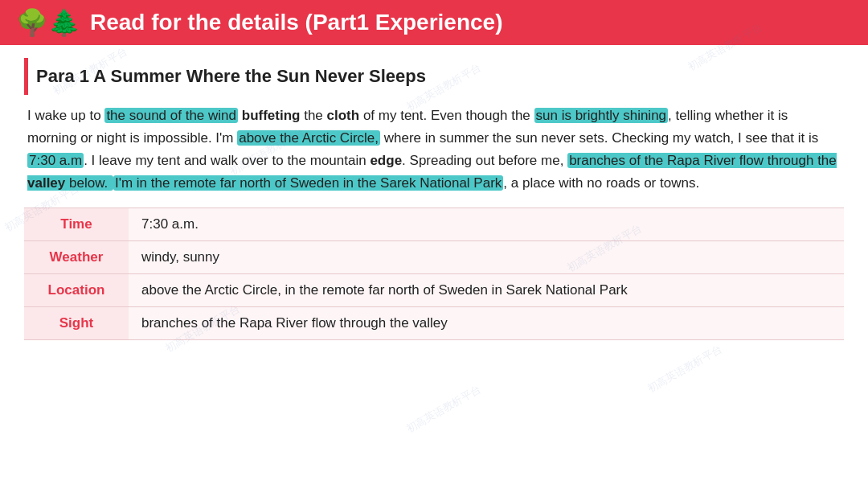  What do you see at coordinates (171, 116) in the screenshot?
I see `highlight-wind: the sound of the wind` at bounding box center [171, 116].